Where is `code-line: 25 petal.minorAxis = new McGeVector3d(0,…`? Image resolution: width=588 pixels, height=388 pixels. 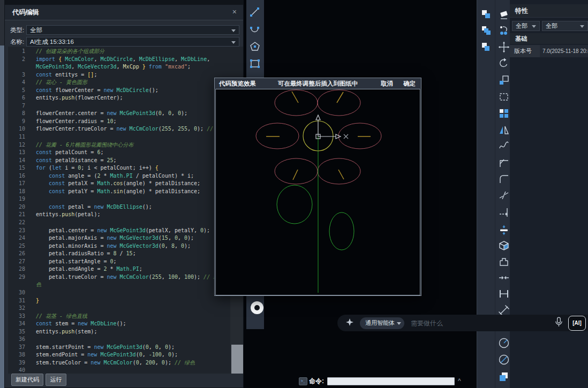 code-line: 25 petal.minorAxis = new McGeVector3d(0,… is located at coordinates (125, 246).